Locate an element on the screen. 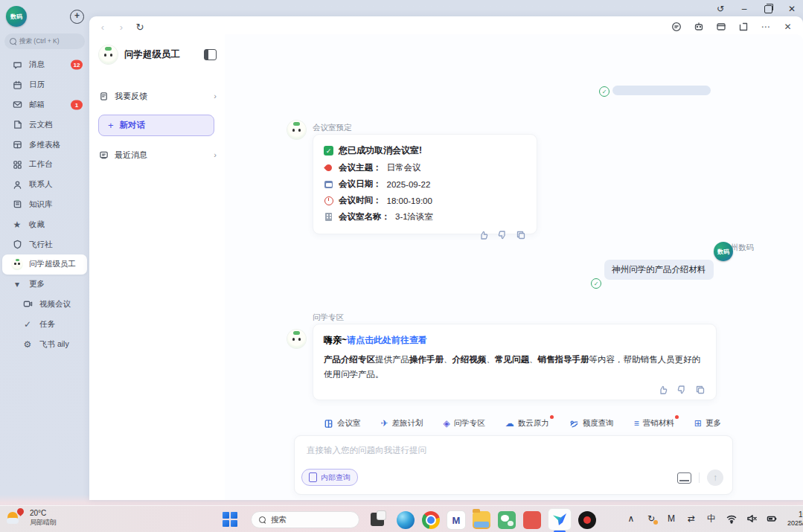  ime-indicator: 中 is located at coordinates (711, 519).